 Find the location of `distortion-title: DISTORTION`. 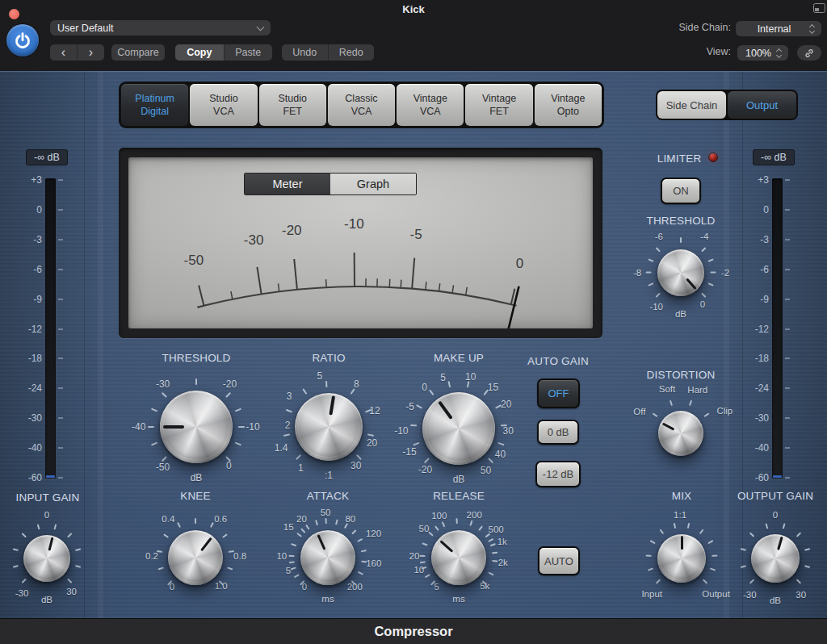

distortion-title: DISTORTION is located at coordinates (682, 374).